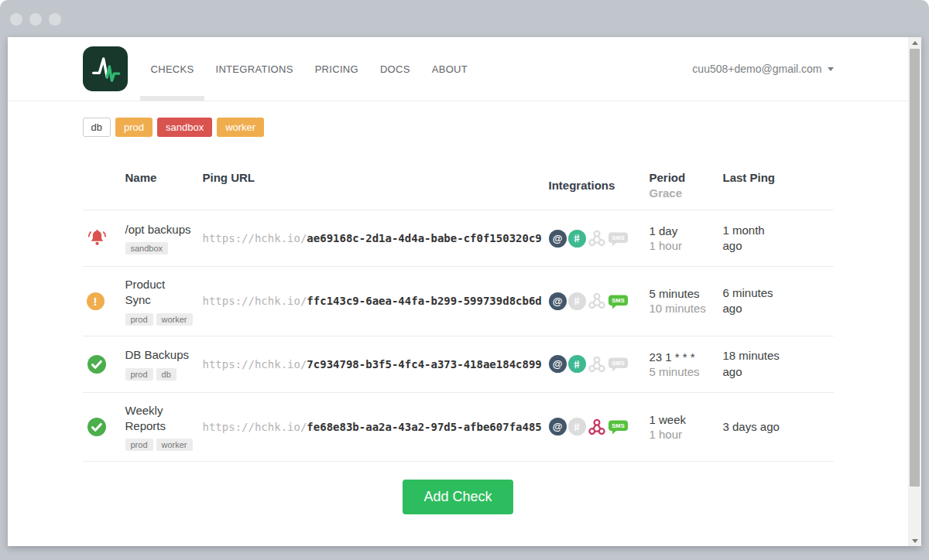  What do you see at coordinates (915, 268) in the screenshot?
I see `scrollbar-thumb` at bounding box center [915, 268].